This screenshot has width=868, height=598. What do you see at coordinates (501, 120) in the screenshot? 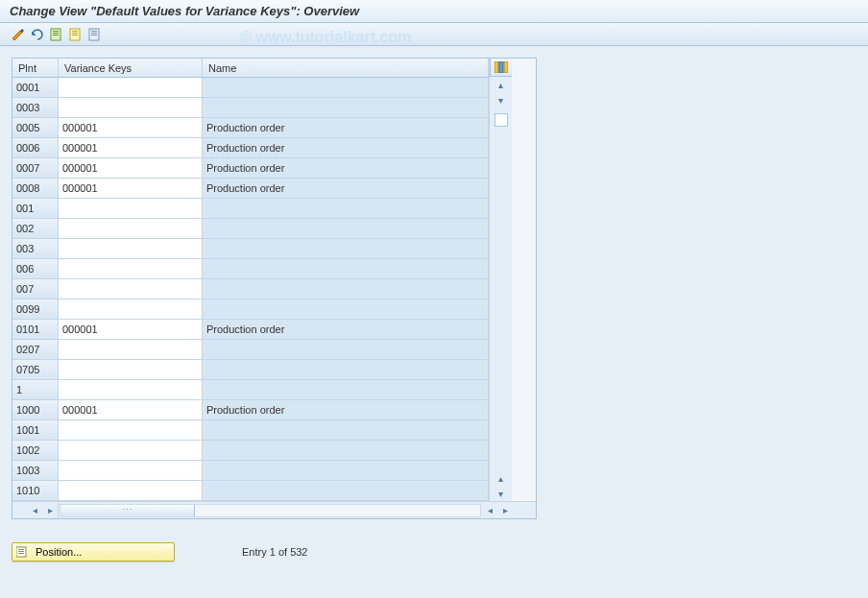
I see `scroll-thumb` at bounding box center [501, 120].